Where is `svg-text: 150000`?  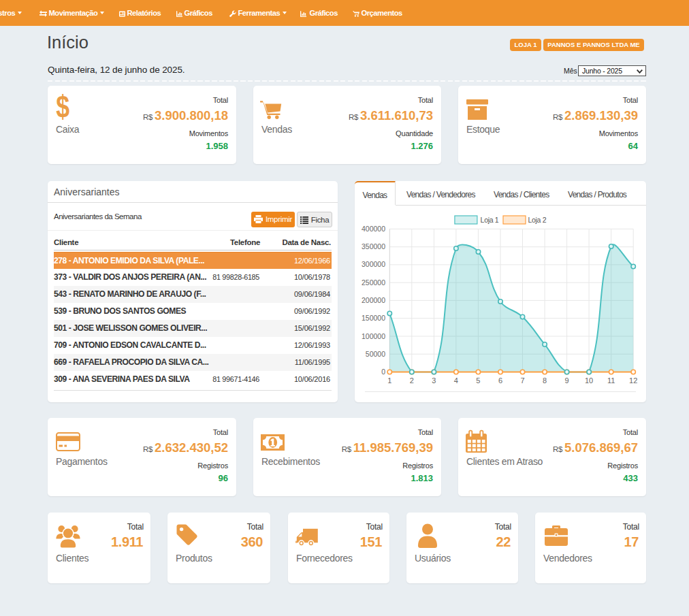 svg-text: 150000 is located at coordinates (373, 318).